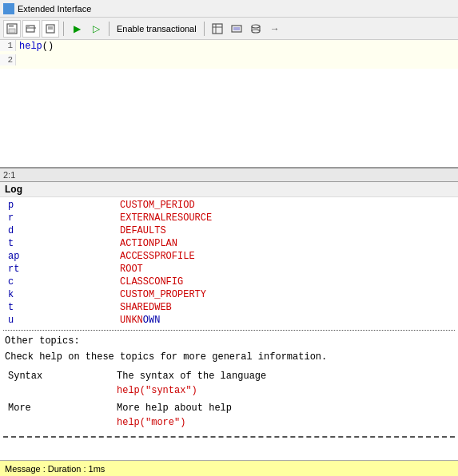 The image size is (458, 476). I want to click on dotted-separator, so click(229, 331).